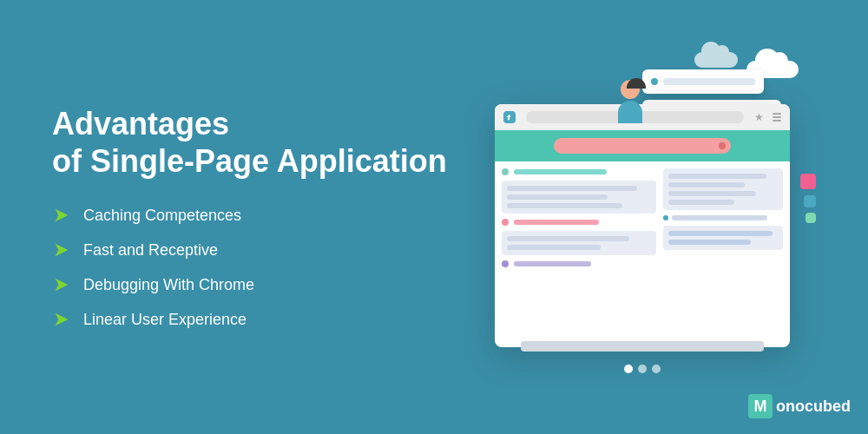 This screenshot has height=434, width=868. I want to click on browser-nav-dots, so click(642, 369).